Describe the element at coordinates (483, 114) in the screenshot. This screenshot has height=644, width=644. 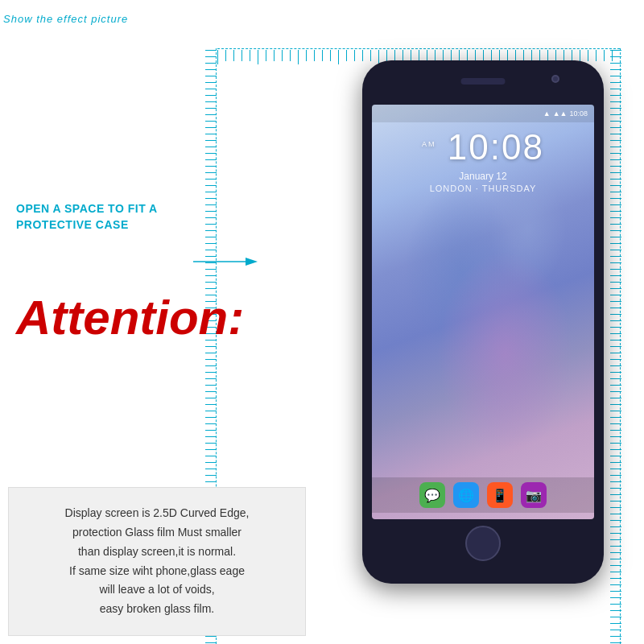
I see `status-bar: ▲ ▲▲ 10:08` at that location.